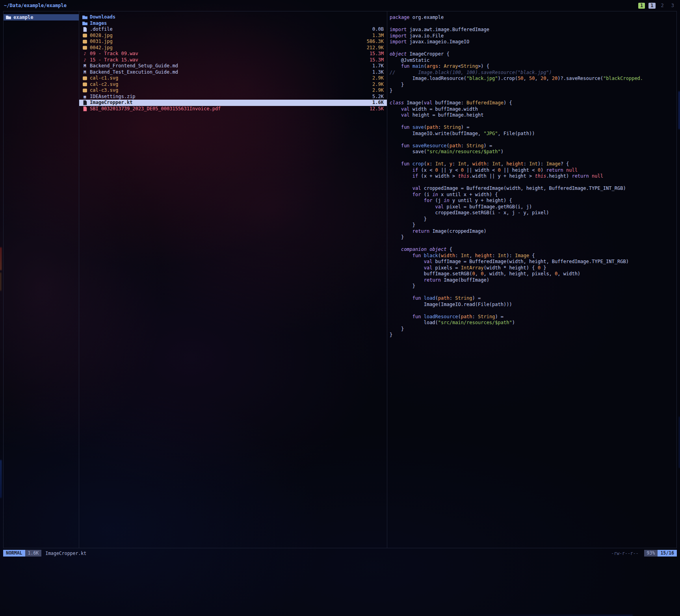 This screenshot has height=616, width=680. Describe the element at coordinates (657, 6) in the screenshot. I see `tab-bar: 1123` at that location.